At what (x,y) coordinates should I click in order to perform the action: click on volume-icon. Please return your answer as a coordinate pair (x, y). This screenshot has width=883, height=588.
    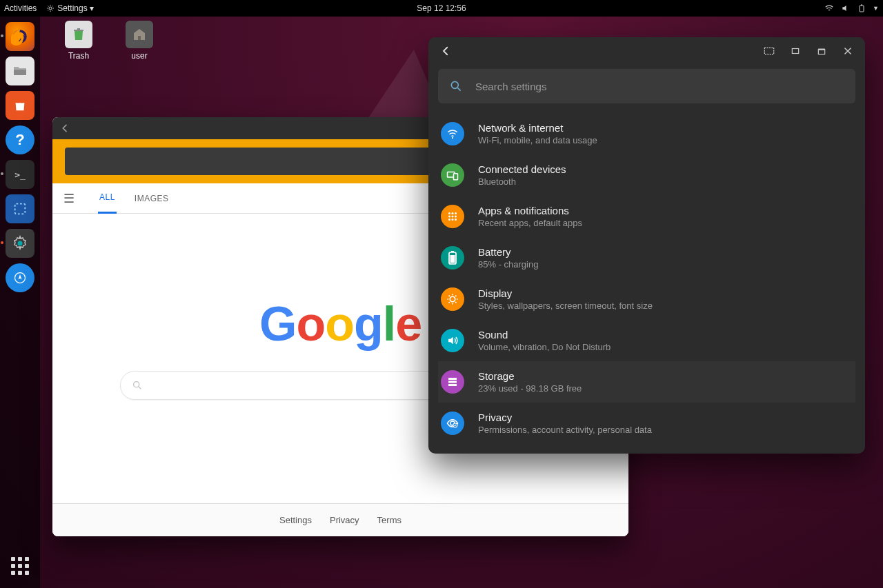
    Looking at the image, I should click on (846, 8).